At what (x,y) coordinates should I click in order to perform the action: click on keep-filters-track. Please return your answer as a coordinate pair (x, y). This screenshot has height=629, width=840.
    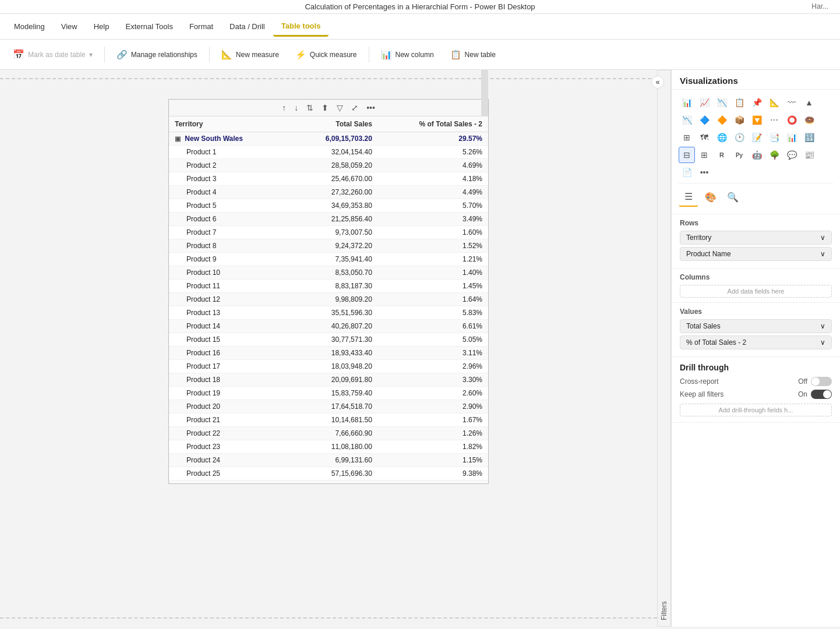
    Looking at the image, I should click on (821, 394).